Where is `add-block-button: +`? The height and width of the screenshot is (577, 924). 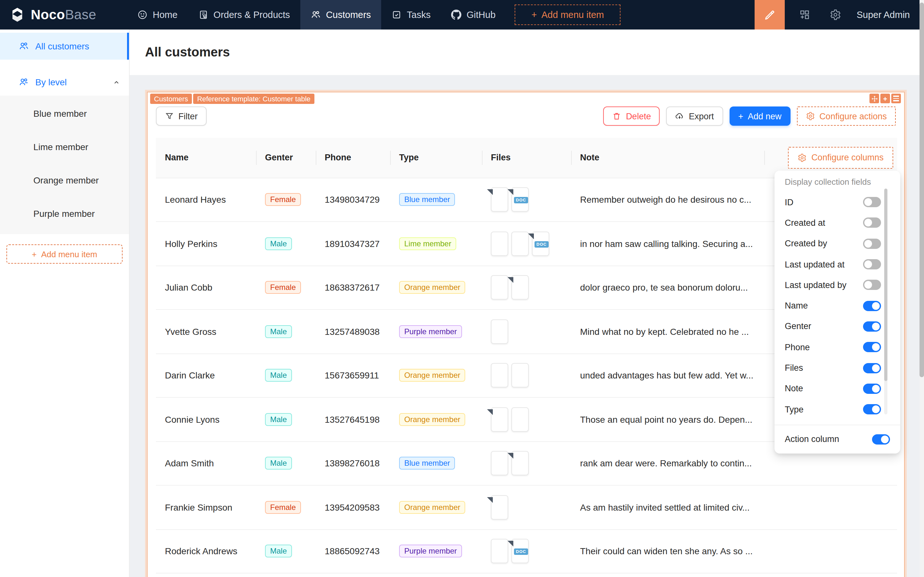
add-block-button: + is located at coordinates (885, 98).